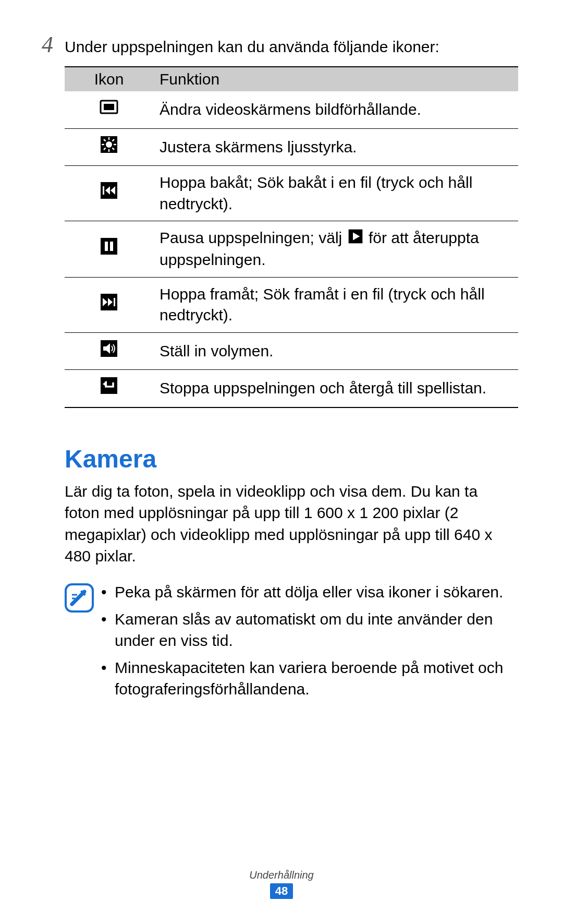  I want to click on table-cell-text: Justera skärmens ljusstyrka., so click(336, 147).